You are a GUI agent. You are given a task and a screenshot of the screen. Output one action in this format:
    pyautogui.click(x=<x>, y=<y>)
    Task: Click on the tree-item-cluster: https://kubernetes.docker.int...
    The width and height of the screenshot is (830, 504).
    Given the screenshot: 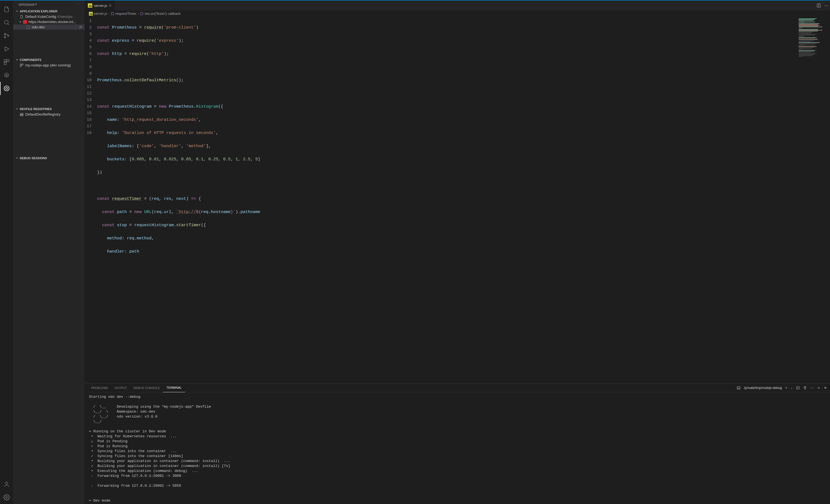 What is the action you would take?
    pyautogui.click(x=49, y=22)
    